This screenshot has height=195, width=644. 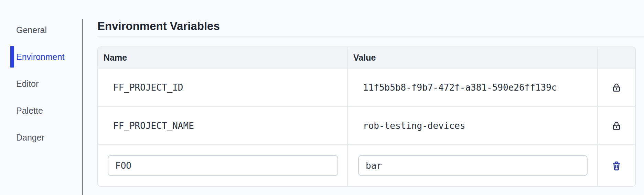 I want to click on settings-sidebar: General Environment Editor Palette Dange…, so click(x=41, y=86).